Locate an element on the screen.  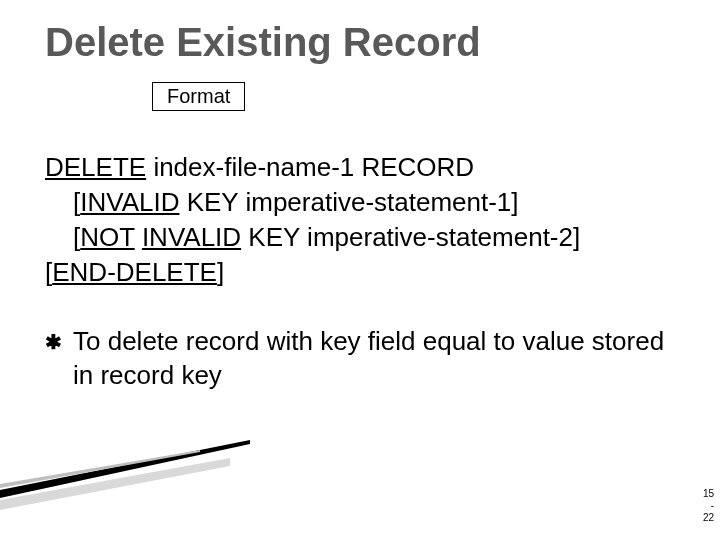
slide-decoration is located at coordinates (130, 475).